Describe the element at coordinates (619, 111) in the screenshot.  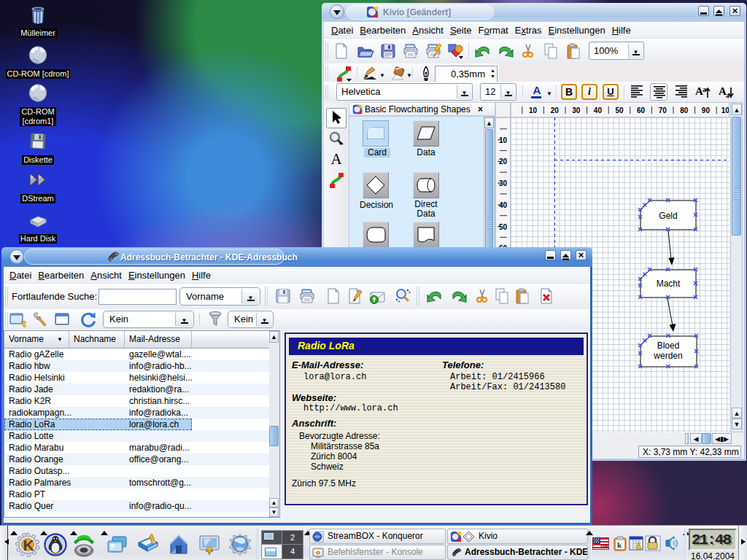
I see `svg-text: 50` at that location.